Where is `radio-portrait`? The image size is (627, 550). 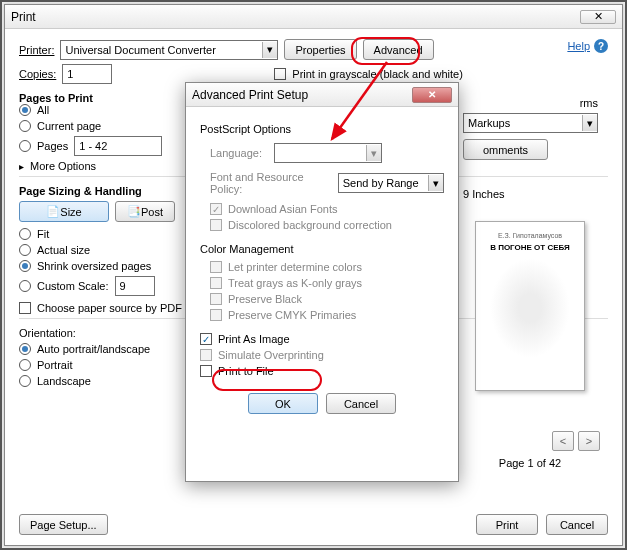 radio-portrait is located at coordinates (25, 365).